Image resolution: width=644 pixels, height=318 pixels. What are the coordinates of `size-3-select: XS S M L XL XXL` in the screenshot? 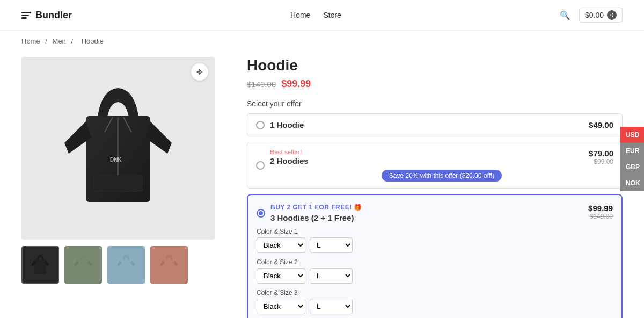 It's located at (331, 306).